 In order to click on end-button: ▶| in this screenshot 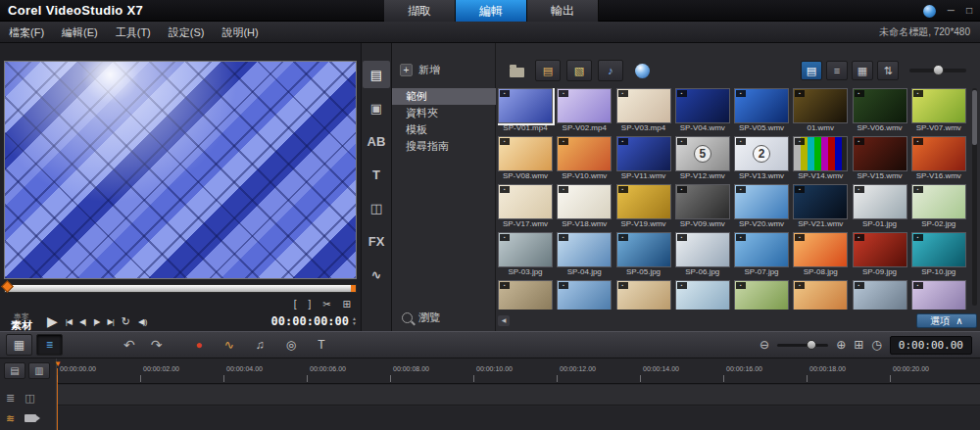, I will do `click(110, 321)`.